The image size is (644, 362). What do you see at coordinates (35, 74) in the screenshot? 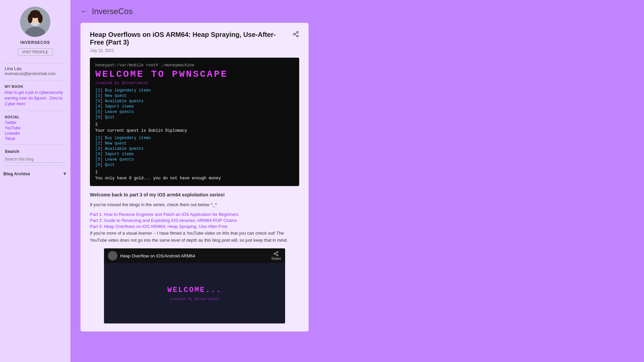
I see `author-email: inversecos@protonmail.com` at bounding box center [35, 74].